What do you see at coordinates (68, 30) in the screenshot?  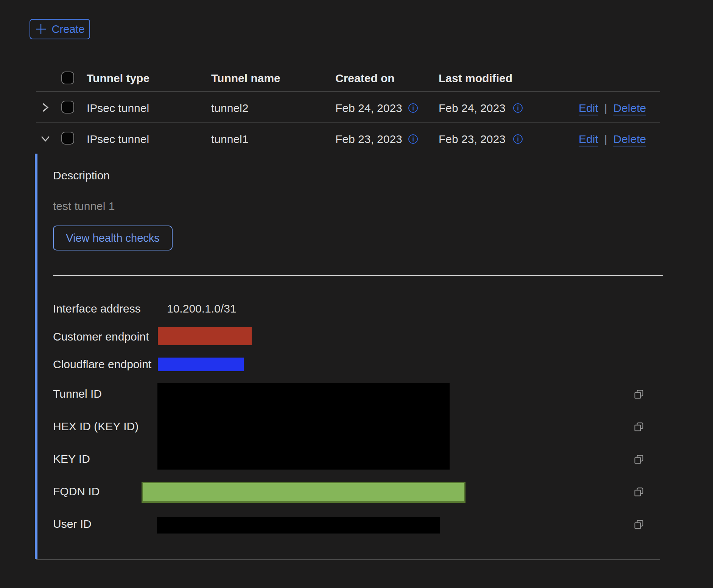 I see `create-button-label: Create` at bounding box center [68, 30].